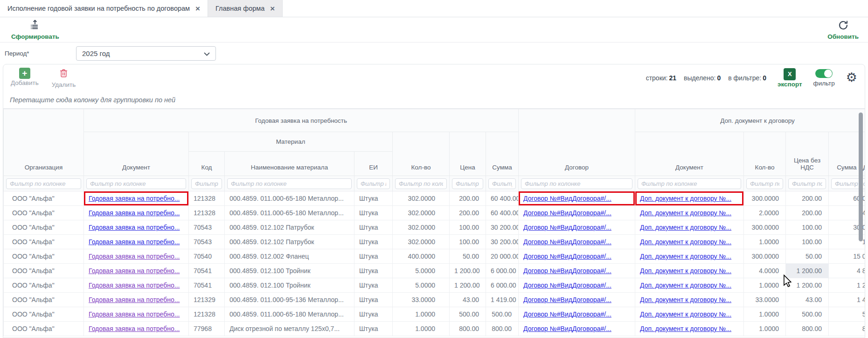  Describe the element at coordinates (374, 164) in the screenshot. I see `column-header-unit: ЕИ` at that location.